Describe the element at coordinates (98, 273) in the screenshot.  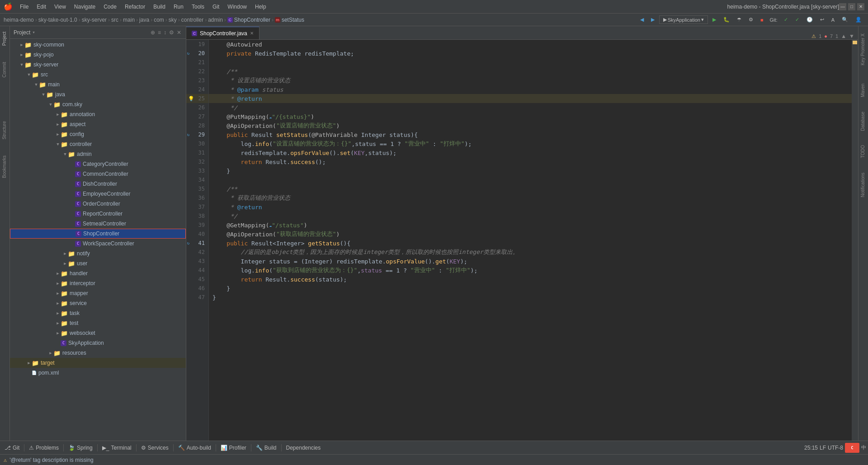
I see `tree-handler: ▶ 📁 handler` at that location.